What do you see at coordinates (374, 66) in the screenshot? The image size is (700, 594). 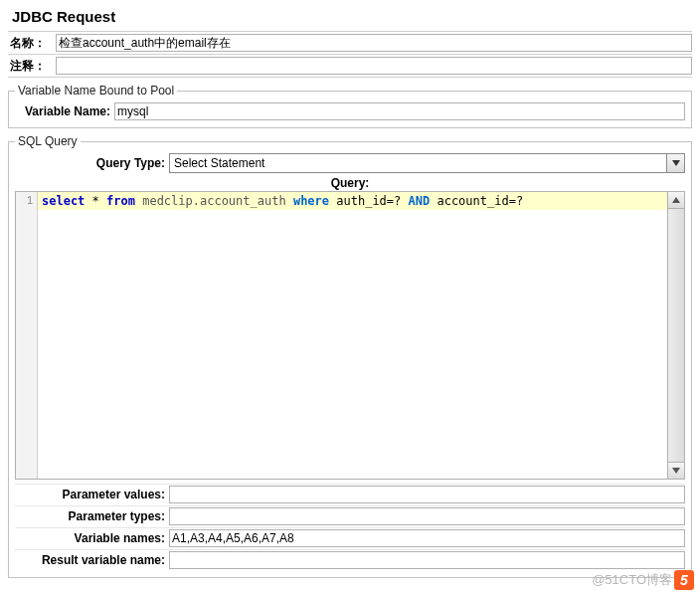 I see `comment-input` at bounding box center [374, 66].